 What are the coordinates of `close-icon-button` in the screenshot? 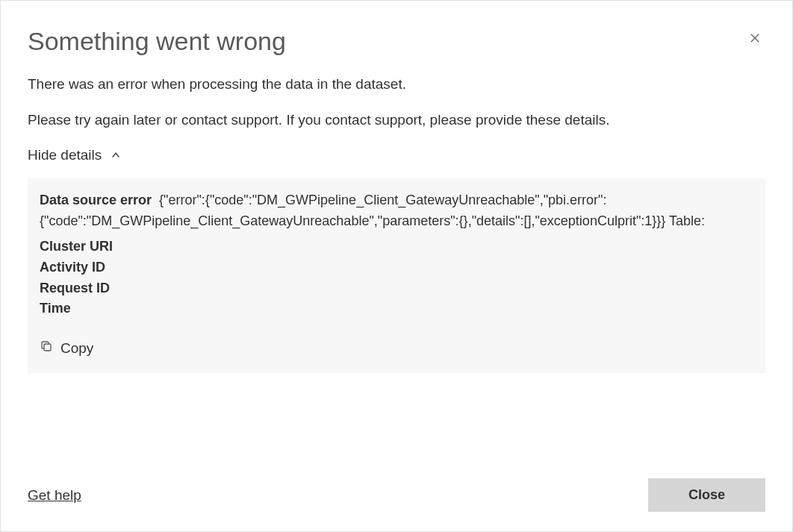 It's located at (755, 40).